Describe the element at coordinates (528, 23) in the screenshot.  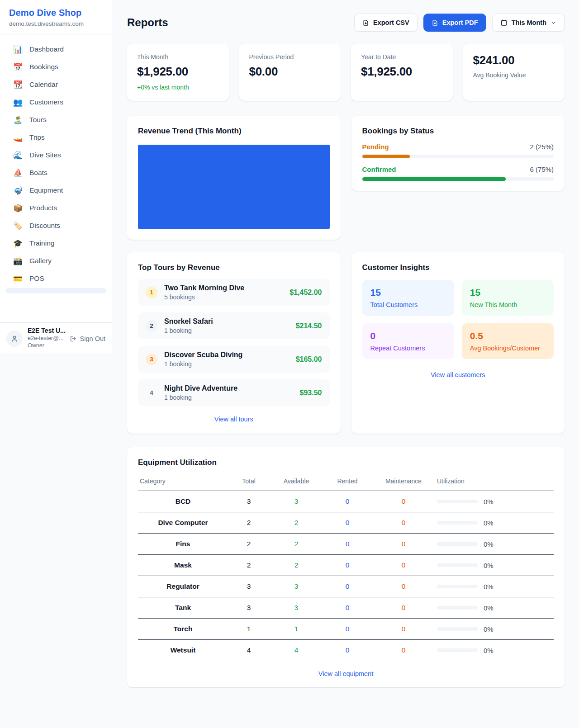
I see `period-dropdown: This Month` at that location.